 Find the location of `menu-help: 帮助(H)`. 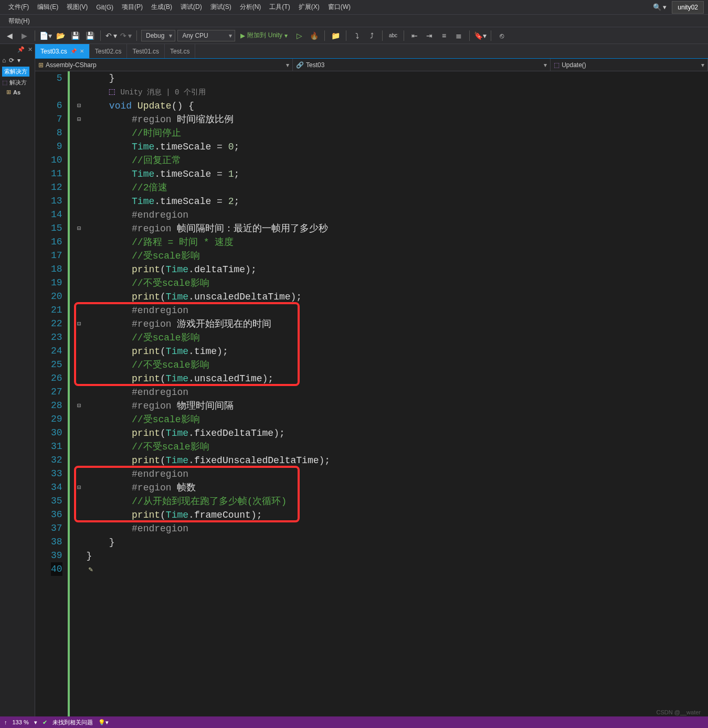

menu-help: 帮助(H) is located at coordinates (19, 21).